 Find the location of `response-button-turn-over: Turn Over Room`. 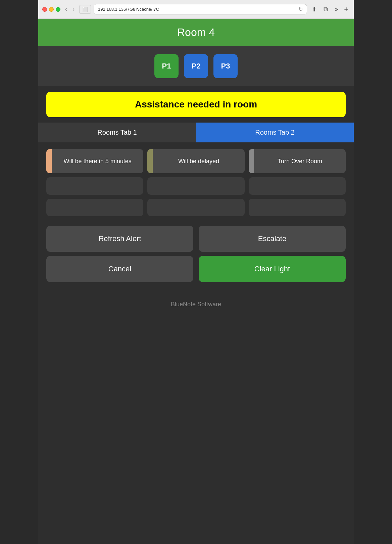

response-button-turn-over: Turn Over Room is located at coordinates (297, 161).